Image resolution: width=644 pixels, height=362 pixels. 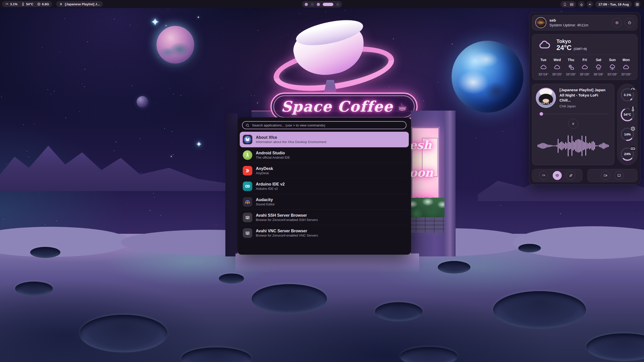 What do you see at coordinates (541, 23) in the screenshot?
I see `avatar` at bounding box center [541, 23].